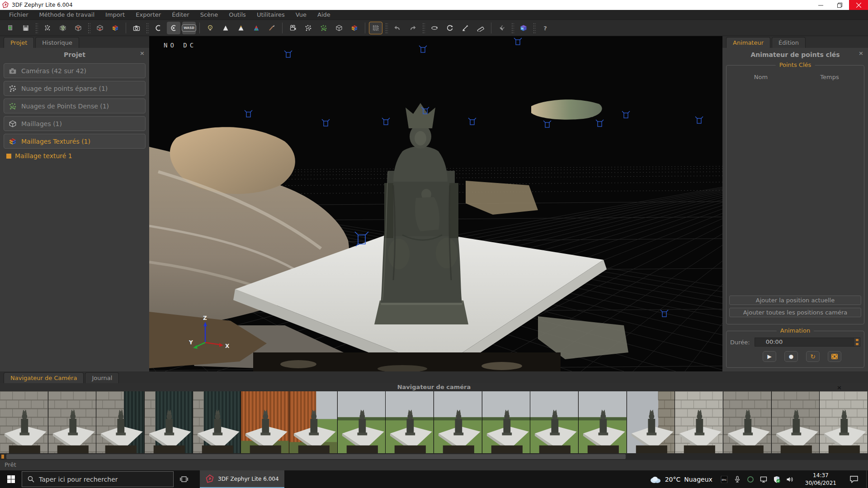 The image size is (868, 488). What do you see at coordinates (376, 28) in the screenshot?
I see `select-rect-icon` at bounding box center [376, 28].